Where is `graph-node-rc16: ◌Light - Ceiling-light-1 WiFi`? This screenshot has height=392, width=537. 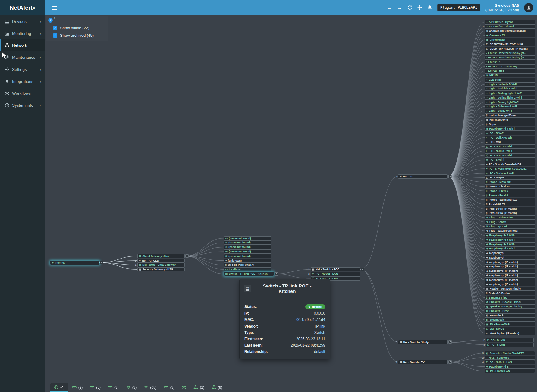
graph-node-rc16: ◌Light - Ceiling-light-1 WiFi is located at coordinates (510, 93).